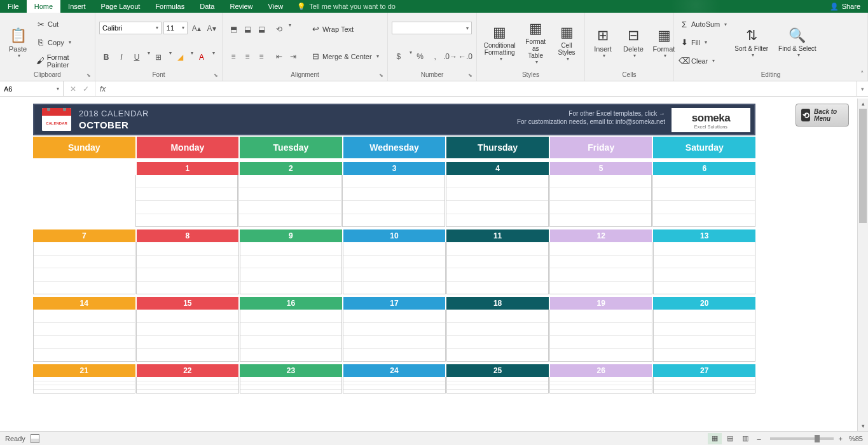 This screenshot has height=445, width=868. Describe the element at coordinates (752, 43) in the screenshot. I see `sort-filter-button: ⇅Sort & Filter▾` at that location.